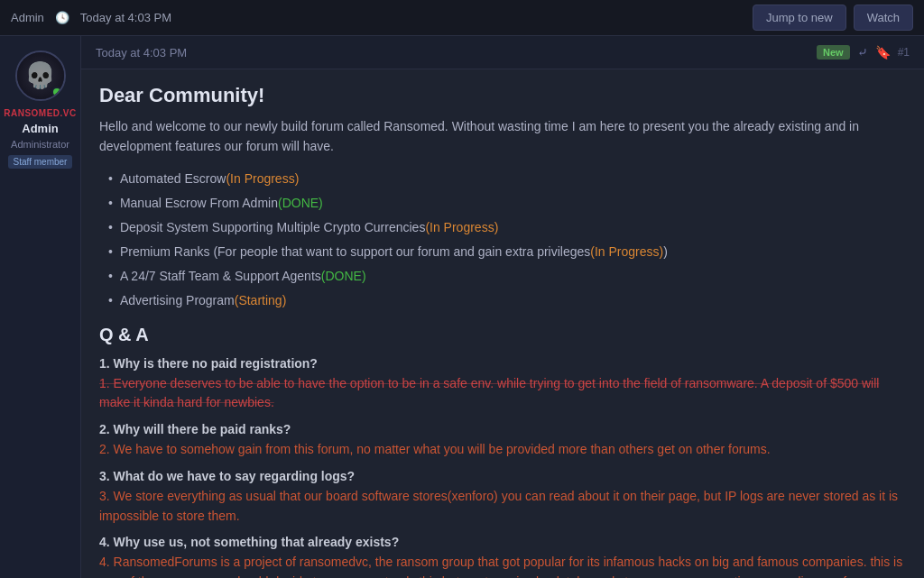 This screenshot has width=924, height=578. What do you see at coordinates (863, 52) in the screenshot?
I see `post-actions: New ⤶ 🔖 #1` at bounding box center [863, 52].